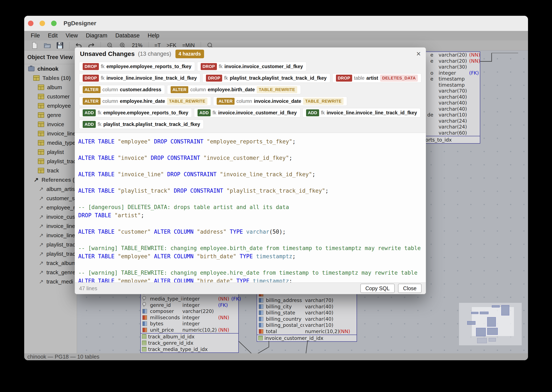  Describe the element at coordinates (171, 343) in the screenshot. I see `index-name: track_genre_id_idx` at that location.